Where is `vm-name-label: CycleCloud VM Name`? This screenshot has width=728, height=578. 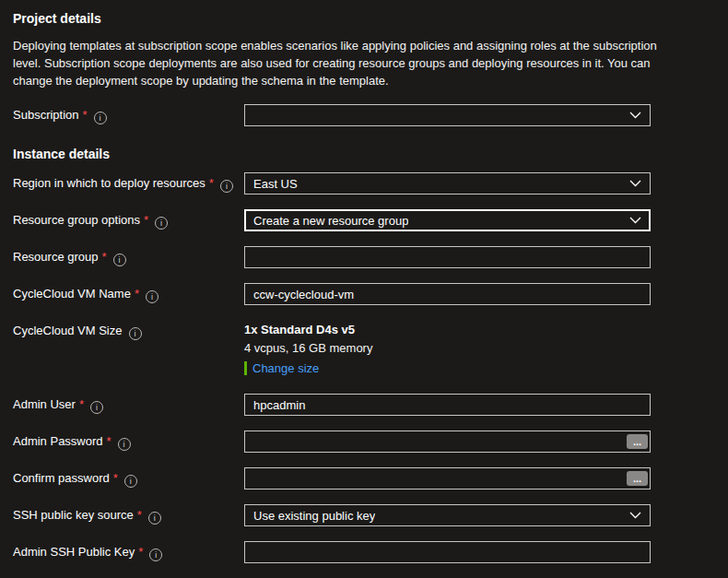
vm-name-label: CycleCloud VM Name is located at coordinates (72, 293).